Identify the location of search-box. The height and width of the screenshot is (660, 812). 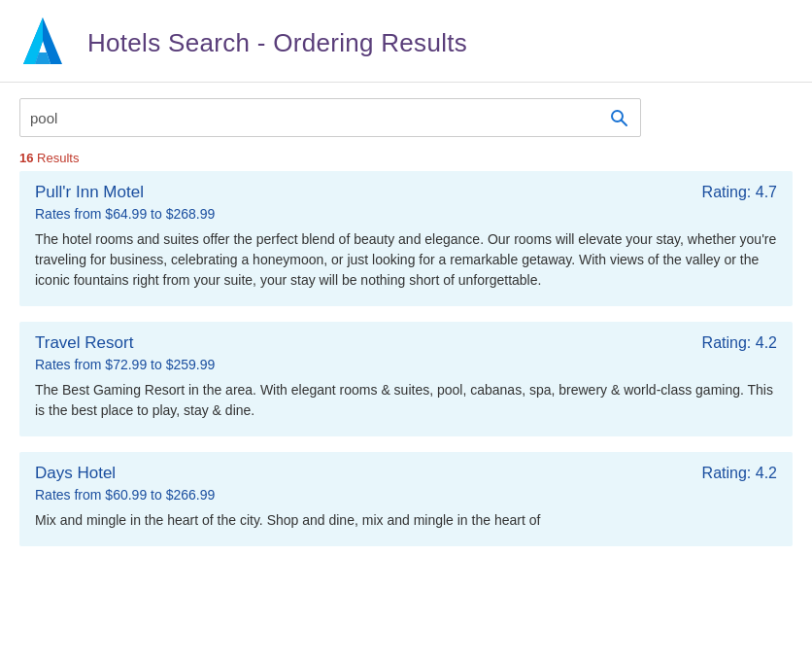
(330, 118).